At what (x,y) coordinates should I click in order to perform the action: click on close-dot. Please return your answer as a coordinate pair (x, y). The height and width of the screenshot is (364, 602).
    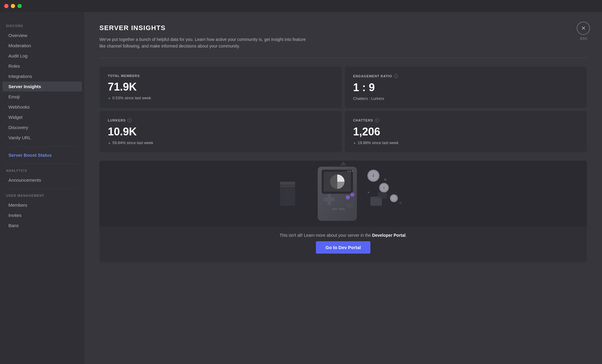
    Looking at the image, I should click on (6, 6).